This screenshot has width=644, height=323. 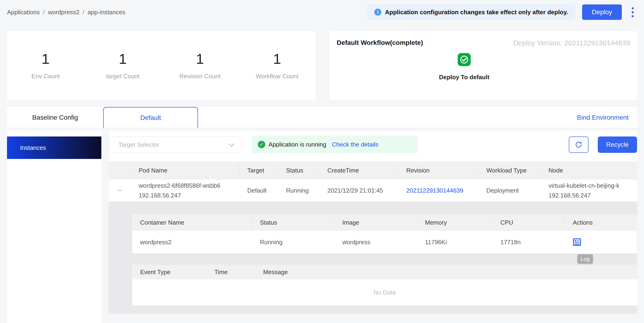 What do you see at coordinates (435, 190) in the screenshot?
I see `pod-revision-link: 20211229130144639` at bounding box center [435, 190].